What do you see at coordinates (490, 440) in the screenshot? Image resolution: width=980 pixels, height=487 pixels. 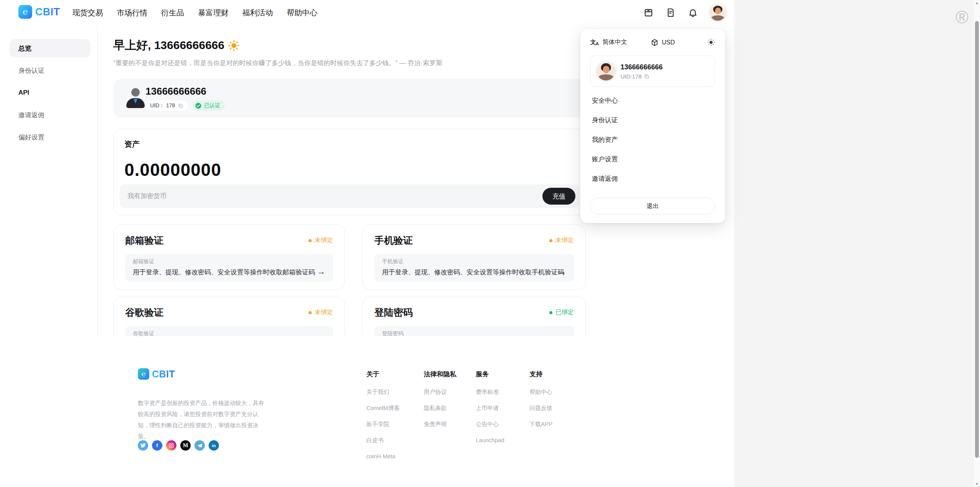 I see `footer-link: Launchpad` at bounding box center [490, 440].